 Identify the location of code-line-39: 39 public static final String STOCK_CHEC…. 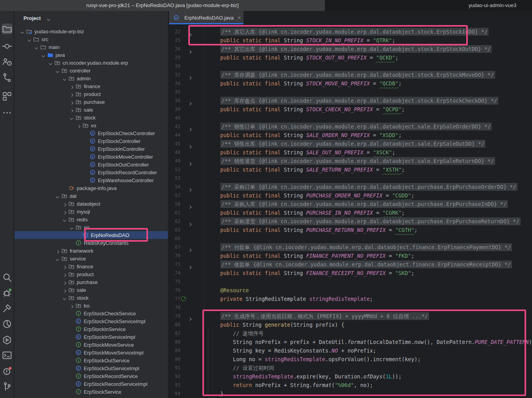
(350, 109).